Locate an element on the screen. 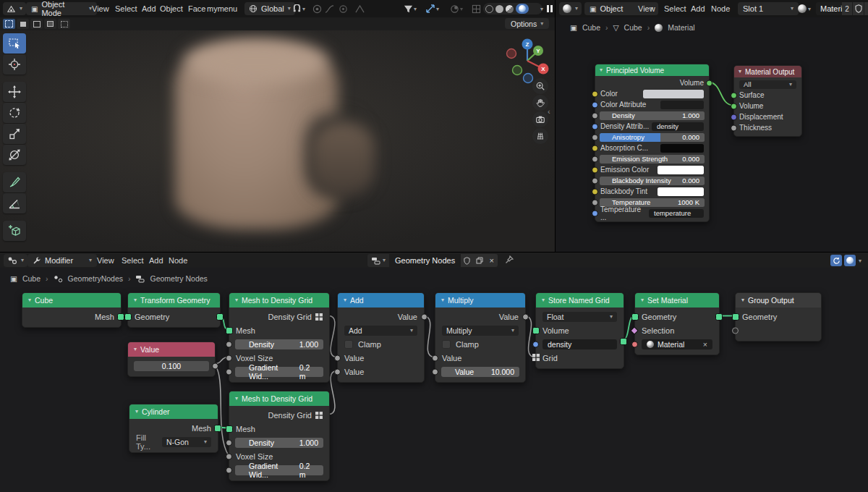  grid-name-field: density is located at coordinates (580, 344).